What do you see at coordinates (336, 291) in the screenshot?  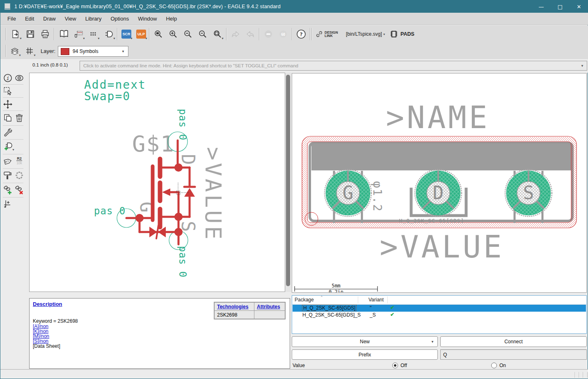 I see `svg-text: 0.2in` at bounding box center [336, 291].